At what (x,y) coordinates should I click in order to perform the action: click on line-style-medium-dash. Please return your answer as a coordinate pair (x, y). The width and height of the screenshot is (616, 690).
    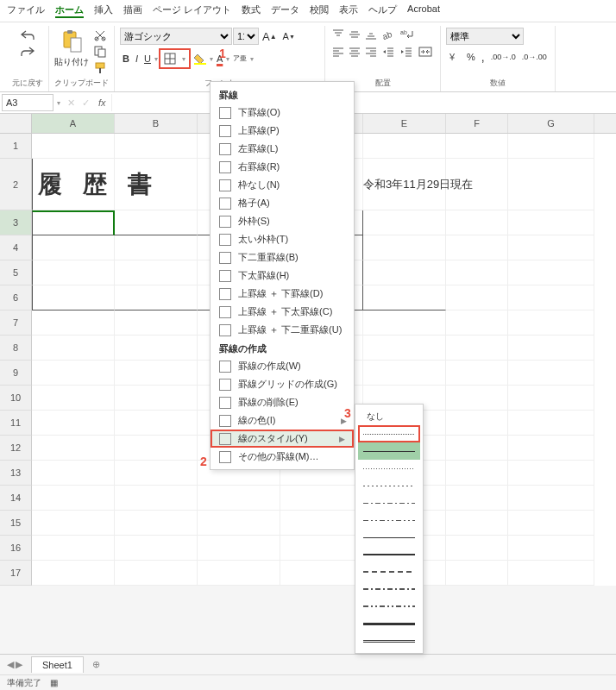
    Looking at the image, I should click on (389, 572).